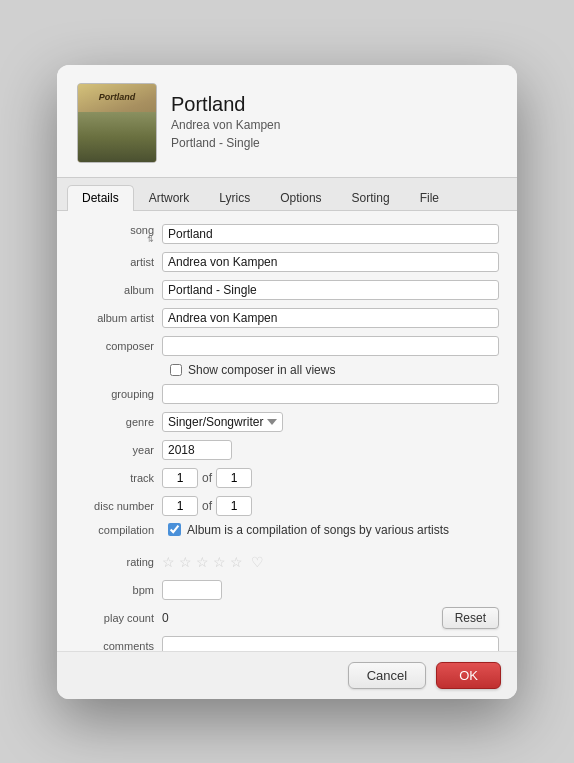  What do you see at coordinates (283, 643) in the screenshot?
I see `comments-row: comments` at bounding box center [283, 643].